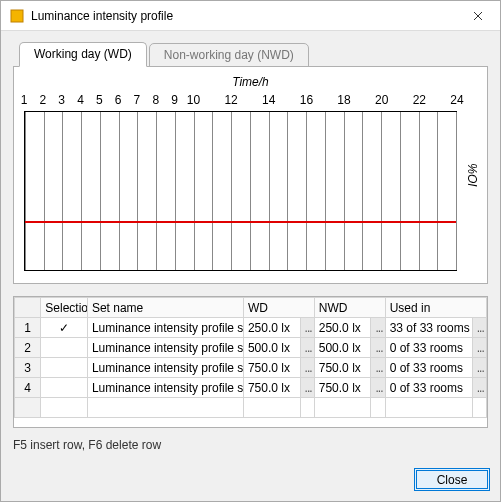 This screenshot has height=502, width=501. I want to click on cell-nwd: 250.0 lx, so click(342, 328).